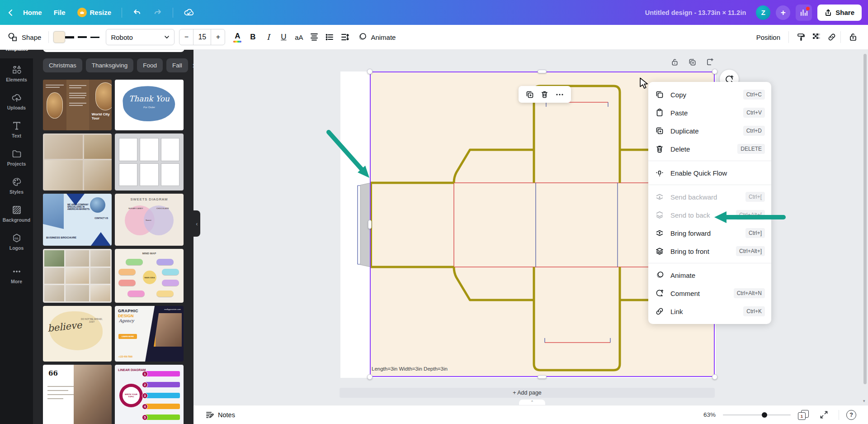  I want to click on resize-handle-top-center, so click(542, 71).